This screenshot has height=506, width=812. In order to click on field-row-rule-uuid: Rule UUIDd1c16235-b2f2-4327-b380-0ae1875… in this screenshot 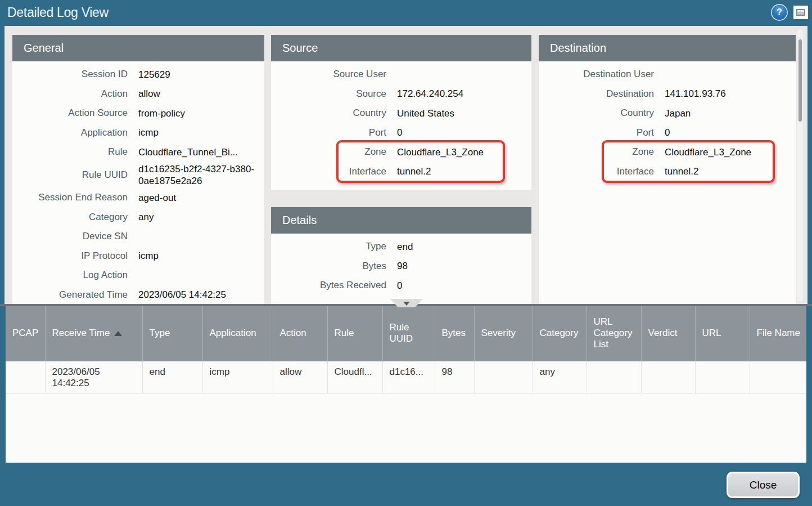, I will do `click(138, 176)`.